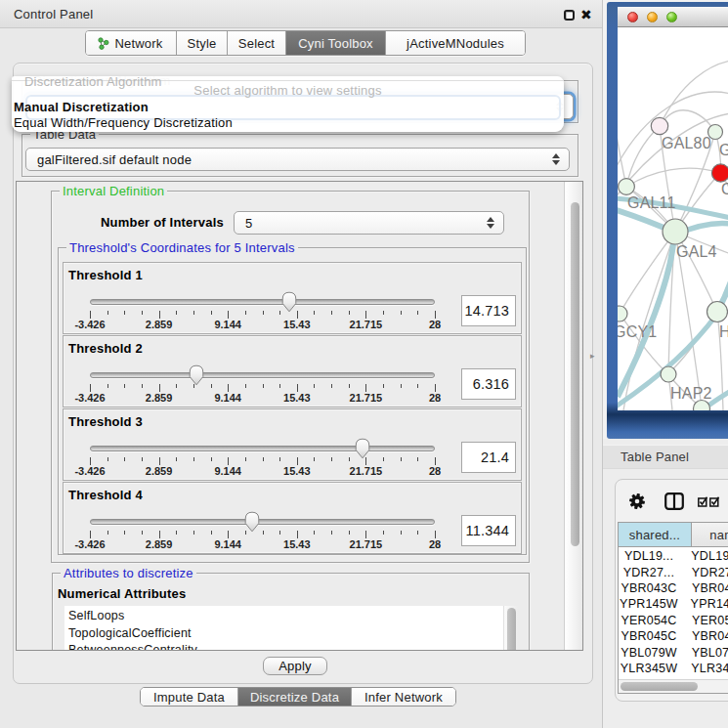 Image resolution: width=728 pixels, height=728 pixels. I want to click on threshold-value-field: 6.316, so click(489, 384).